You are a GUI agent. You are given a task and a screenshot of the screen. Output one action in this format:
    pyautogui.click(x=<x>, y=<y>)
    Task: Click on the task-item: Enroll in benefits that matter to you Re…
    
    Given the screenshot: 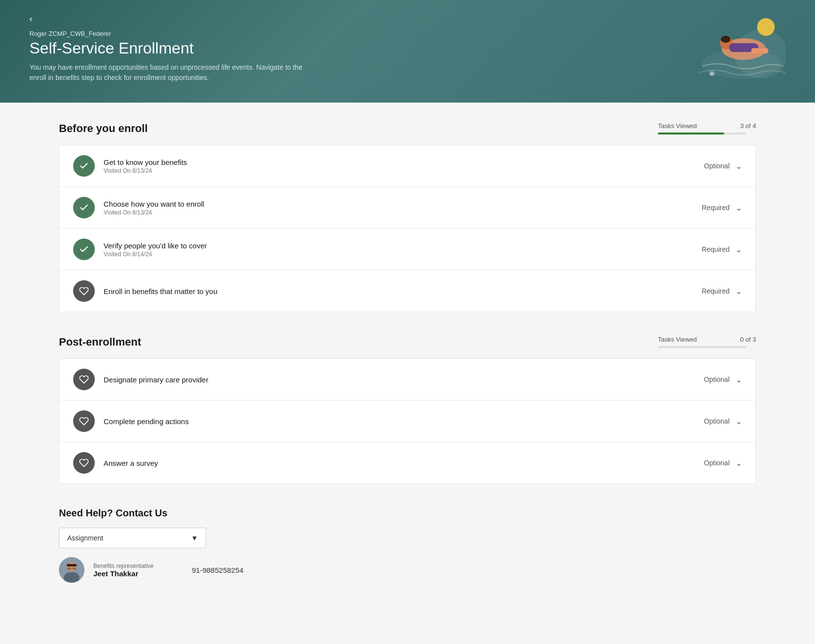 What is the action you would take?
    pyautogui.click(x=408, y=291)
    